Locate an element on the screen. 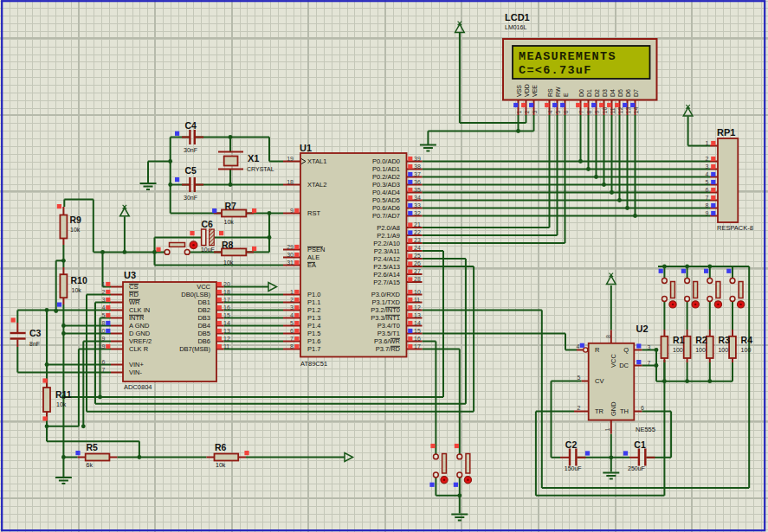  svg-text: DB6 is located at coordinates (204, 341).